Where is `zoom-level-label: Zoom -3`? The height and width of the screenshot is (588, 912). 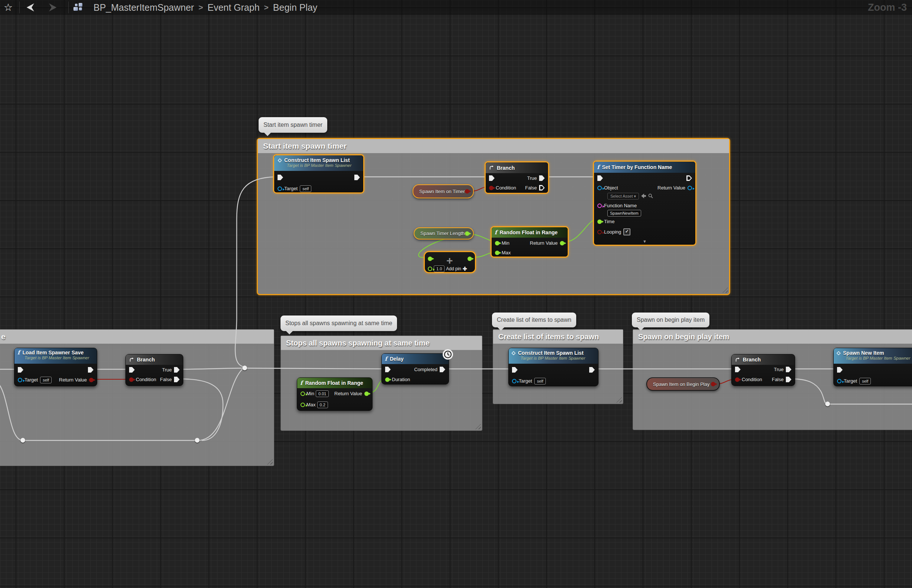
zoom-level-label: Zoom -3 is located at coordinates (887, 8).